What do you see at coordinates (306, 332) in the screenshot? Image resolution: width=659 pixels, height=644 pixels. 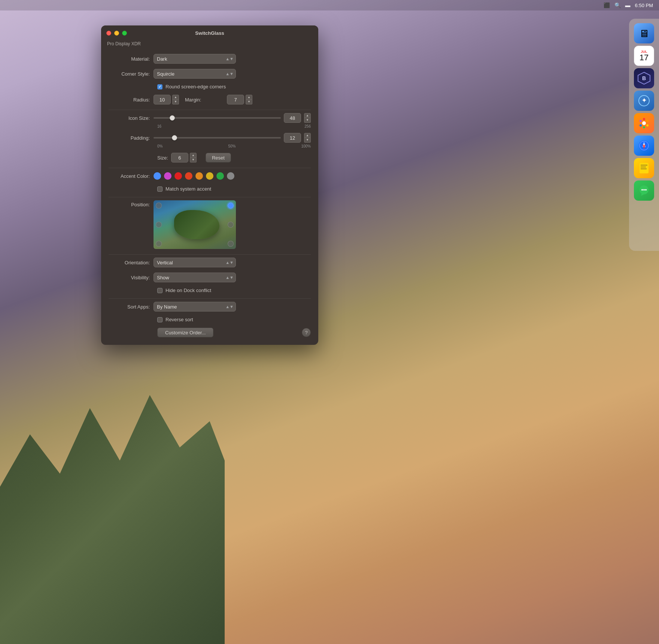 I see `help-button: ?` at bounding box center [306, 332].